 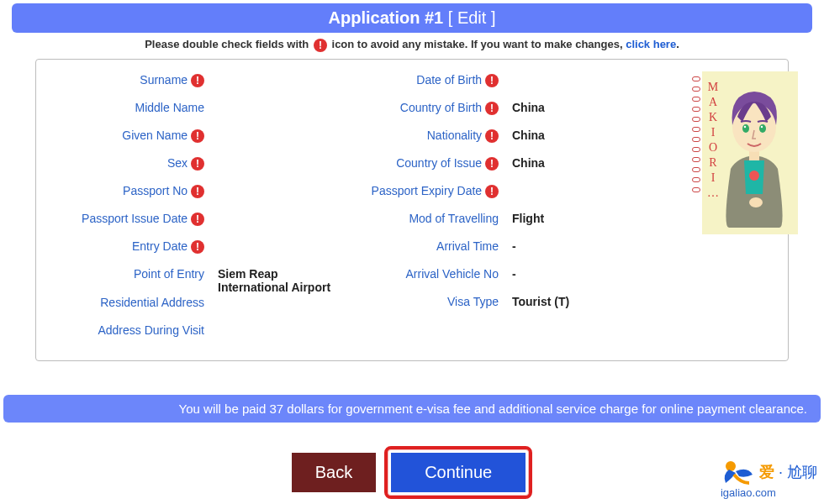 I want to click on field-label: Passport Issue Date !, so click(x=129, y=218).